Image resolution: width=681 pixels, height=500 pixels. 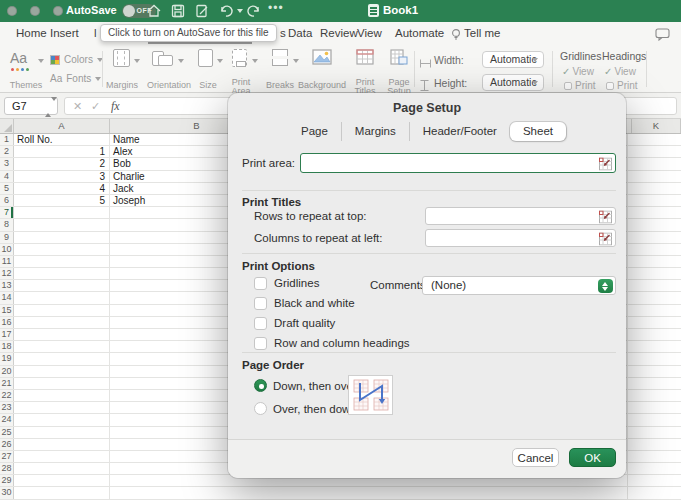 I want to click on comments-select: (None), so click(x=519, y=286).